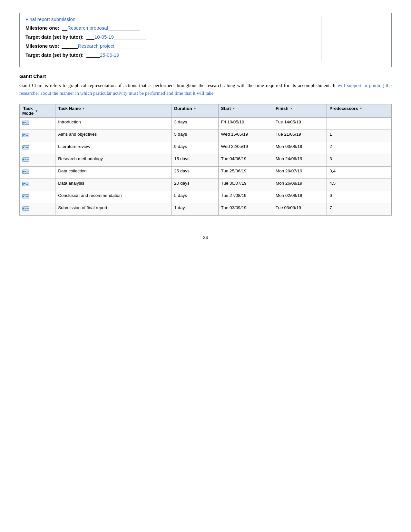  What do you see at coordinates (90, 37) in the screenshot?
I see `target-date-one-prefix: ___` at bounding box center [90, 37].